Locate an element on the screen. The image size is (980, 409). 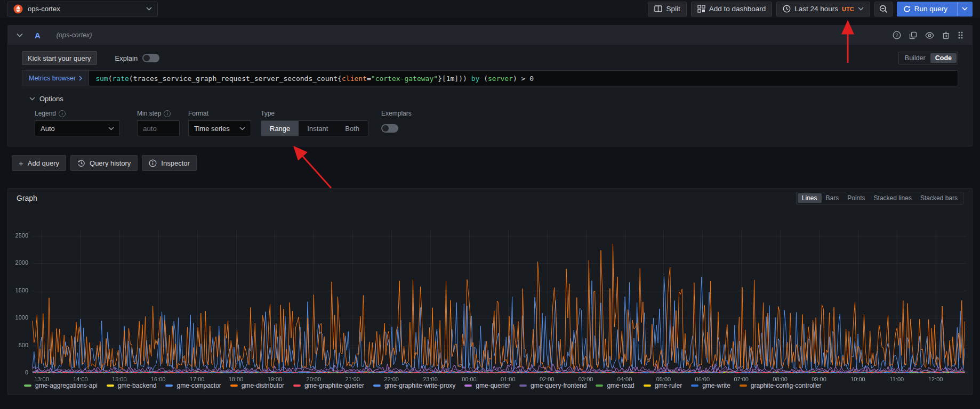
run-query-caret is located at coordinates (965, 9).